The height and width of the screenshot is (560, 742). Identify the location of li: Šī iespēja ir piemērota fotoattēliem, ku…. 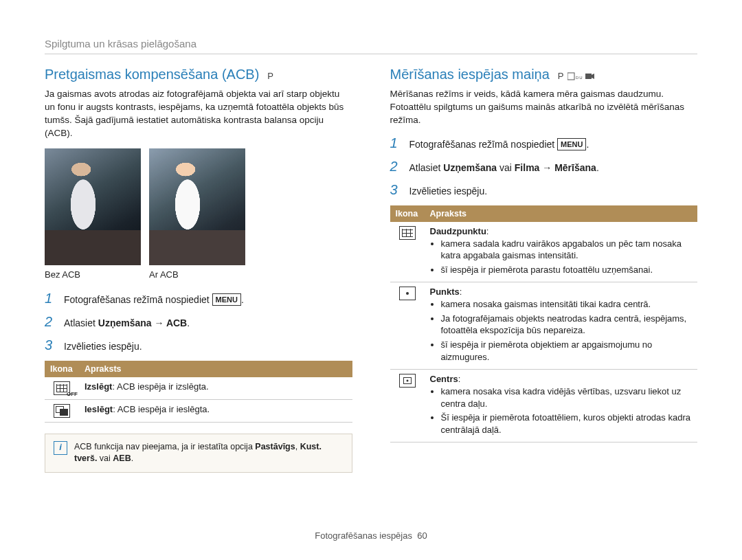
(567, 423).